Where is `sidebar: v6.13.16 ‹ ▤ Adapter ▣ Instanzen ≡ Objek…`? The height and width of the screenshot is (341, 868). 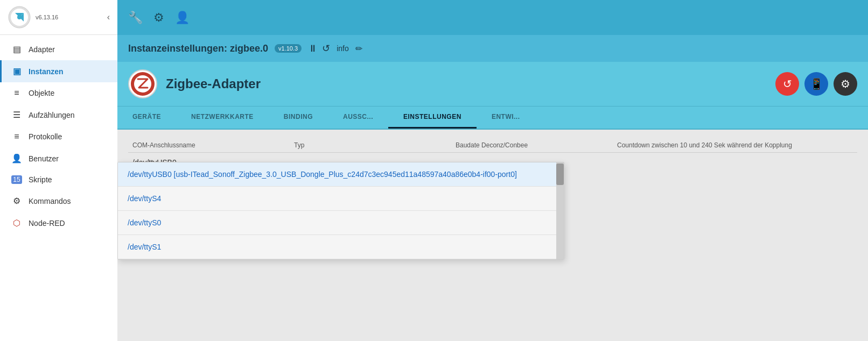 sidebar: v6.13.16 ‹ ▤ Adapter ▣ Instanzen ≡ Objek… is located at coordinates (59, 170).